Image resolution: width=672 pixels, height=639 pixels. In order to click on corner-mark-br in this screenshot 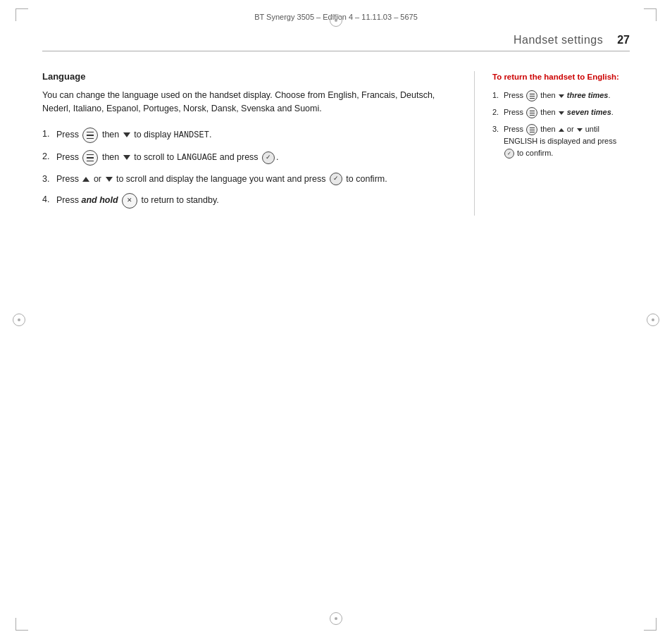, I will do `click(650, 624)`.